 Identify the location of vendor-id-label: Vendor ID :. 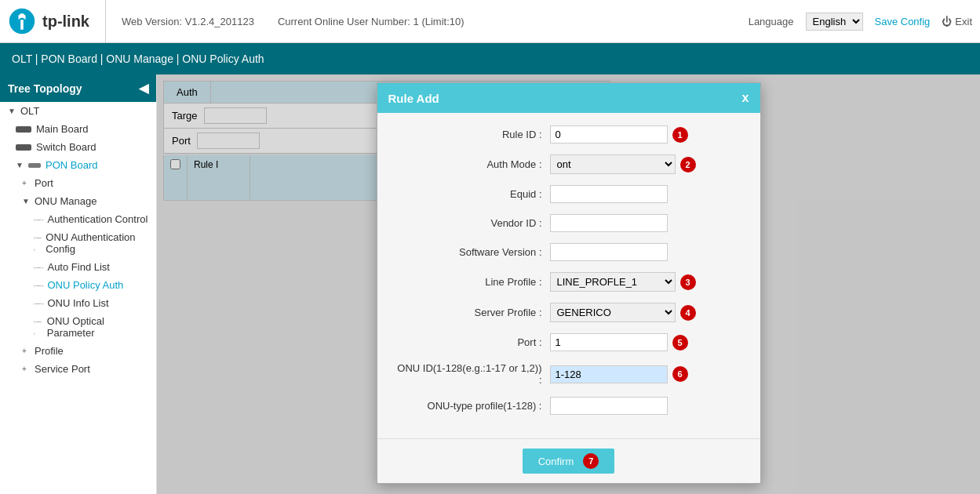
(472, 223).